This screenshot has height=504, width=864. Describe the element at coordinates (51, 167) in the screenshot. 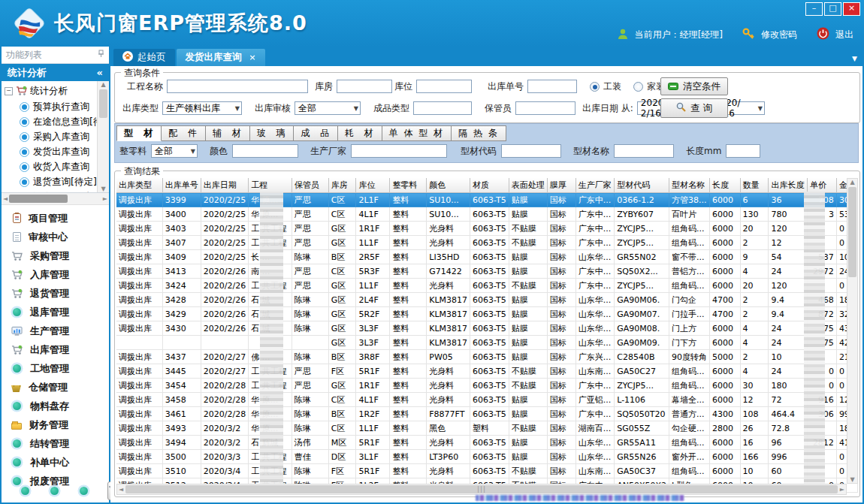

I see `tree-item-4: 收货入库查询` at that location.